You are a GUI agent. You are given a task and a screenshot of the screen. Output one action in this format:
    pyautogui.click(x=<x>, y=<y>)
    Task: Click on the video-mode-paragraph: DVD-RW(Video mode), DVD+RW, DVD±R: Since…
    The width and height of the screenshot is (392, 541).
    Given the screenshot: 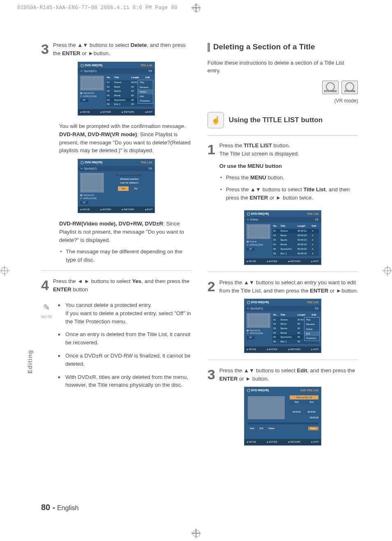 What is the action you would take?
    pyautogui.click(x=117, y=232)
    